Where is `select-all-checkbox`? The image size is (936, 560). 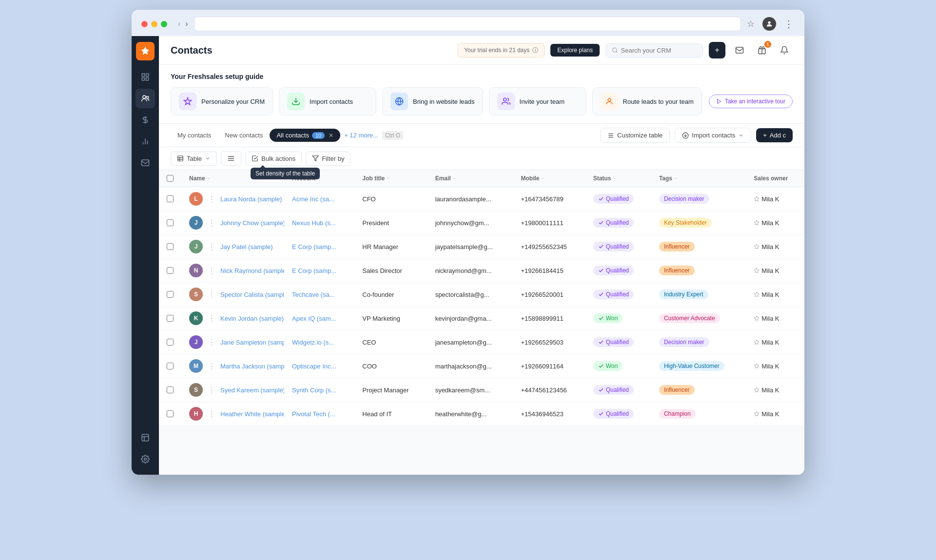 select-all-checkbox is located at coordinates (170, 178).